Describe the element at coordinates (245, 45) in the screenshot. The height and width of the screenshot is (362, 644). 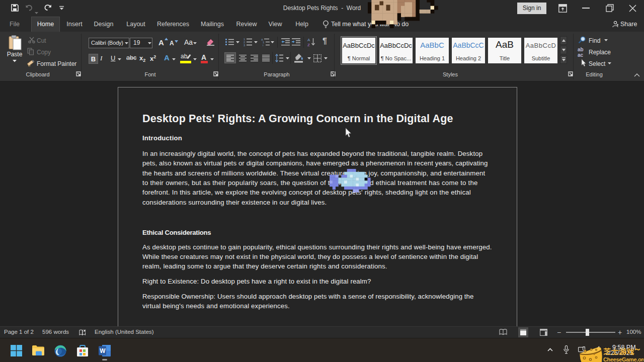
I see `svg-text: 3` at that location.